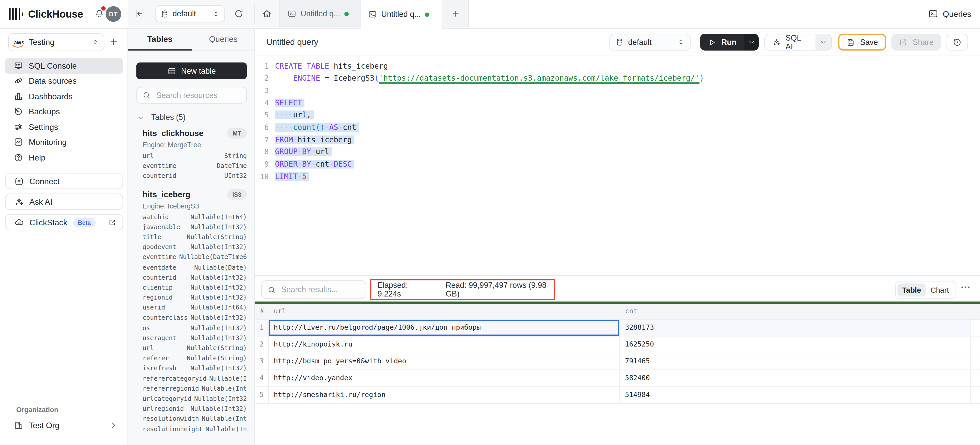 This screenshot has height=445, width=980. I want to click on column-row: urlcategoryidNullable(Int32, so click(195, 400).